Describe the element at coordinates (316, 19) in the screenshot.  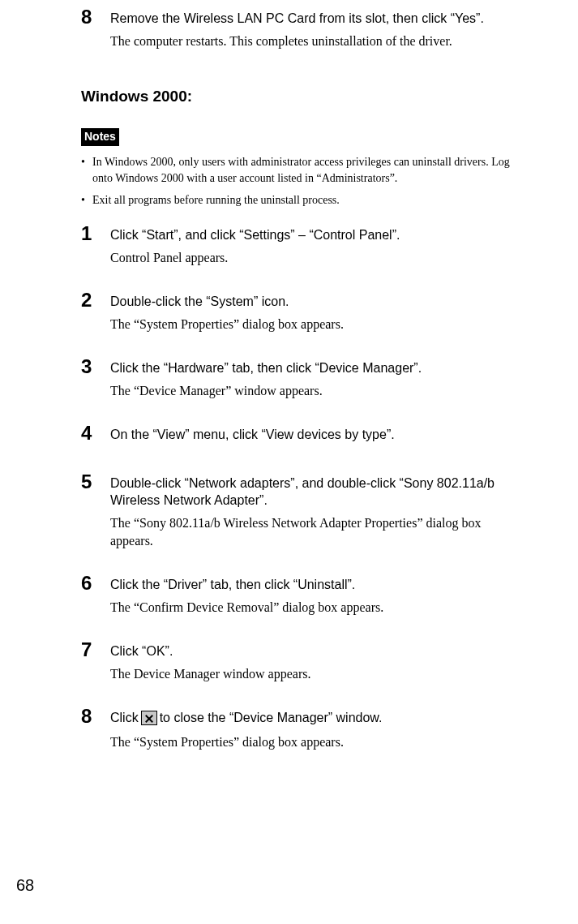
I see `step-action: Remove the Wireless LAN PC Card from its…` at that location.